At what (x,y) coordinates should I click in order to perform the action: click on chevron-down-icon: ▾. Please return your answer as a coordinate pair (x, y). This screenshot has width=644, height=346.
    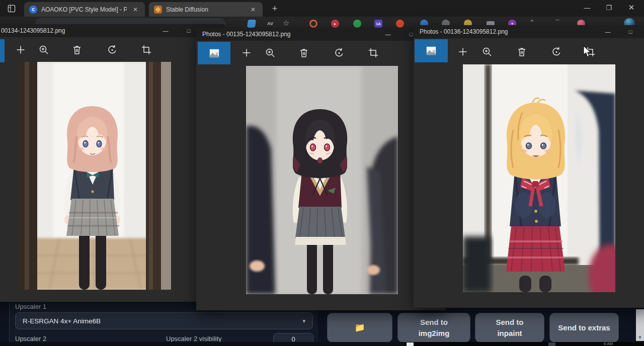
    Looking at the image, I should click on (304, 321).